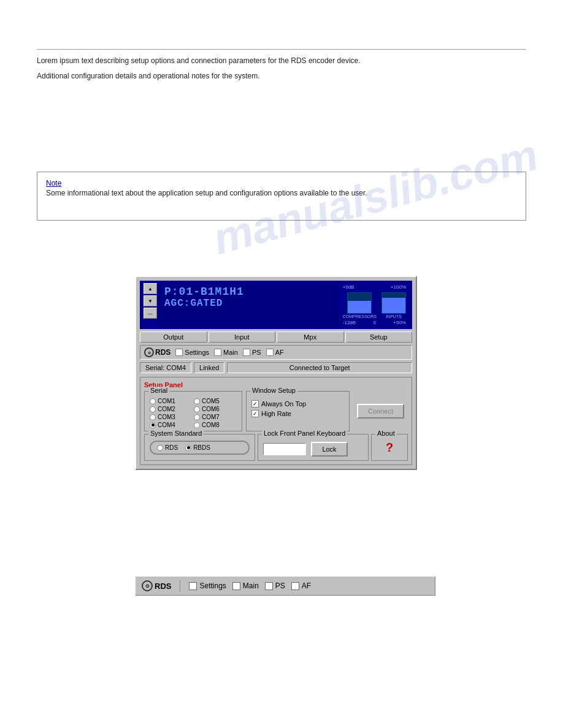 The width and height of the screenshot is (563, 728). I want to click on rbds-radio, so click(188, 448).